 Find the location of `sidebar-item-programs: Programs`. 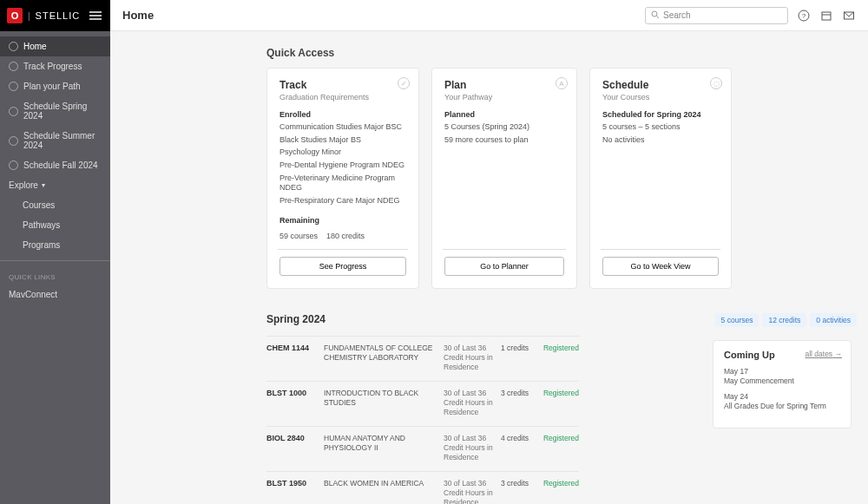

sidebar-item-programs: Programs is located at coordinates (66, 245).